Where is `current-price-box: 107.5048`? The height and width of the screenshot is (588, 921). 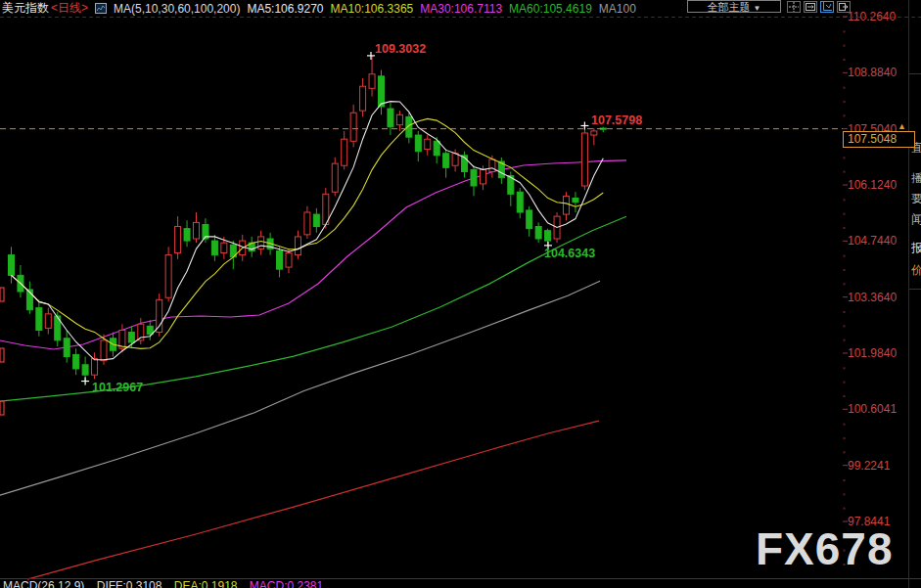 current-price-box: 107.5048 is located at coordinates (879, 139).